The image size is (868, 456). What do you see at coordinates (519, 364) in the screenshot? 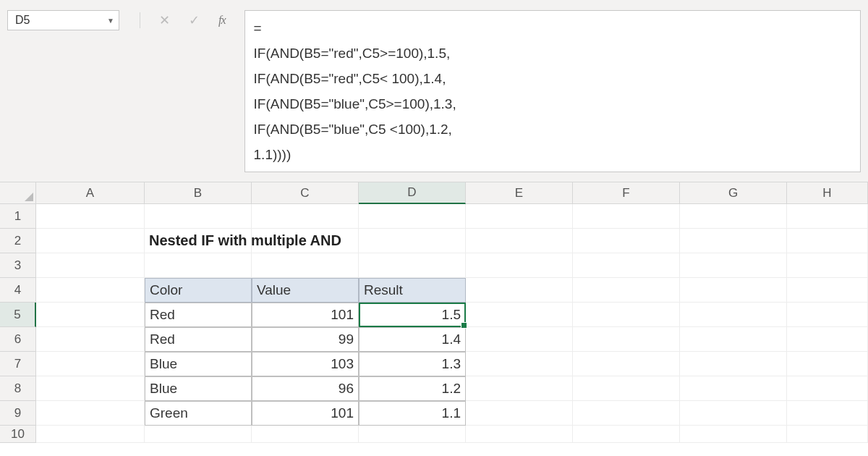
I see `cell-E7` at bounding box center [519, 364].